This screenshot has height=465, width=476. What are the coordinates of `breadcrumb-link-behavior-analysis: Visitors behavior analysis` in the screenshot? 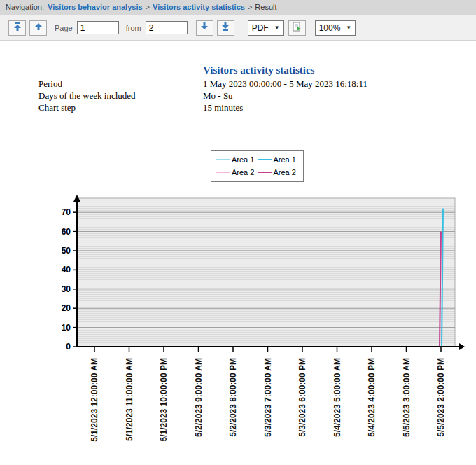 It's located at (95, 7).